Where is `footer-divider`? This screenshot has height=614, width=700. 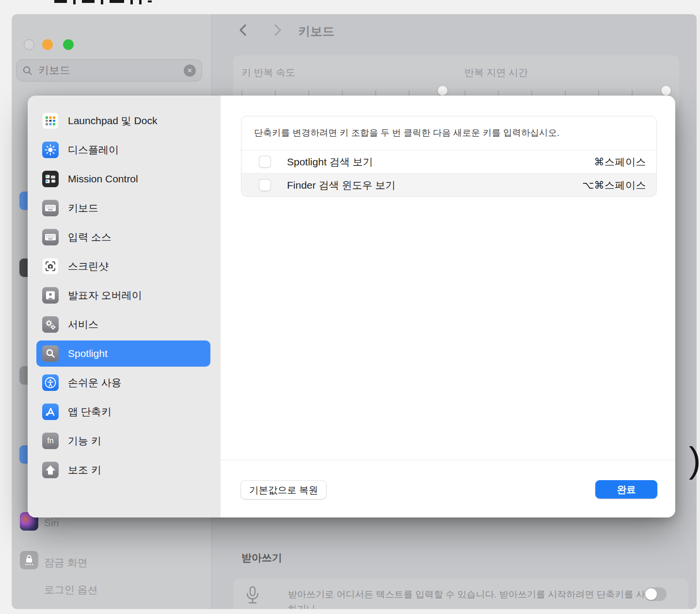 footer-divider is located at coordinates (448, 460).